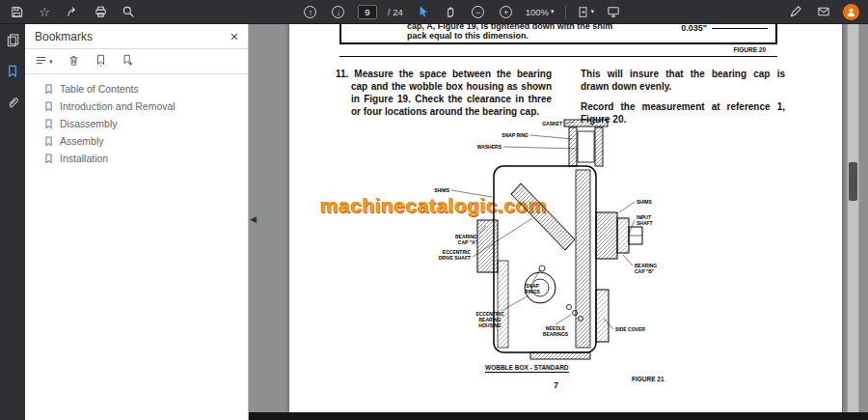 The width and height of the screenshot is (868, 420). Describe the element at coordinates (422, 12) in the screenshot. I see `select-tool-button` at that location.